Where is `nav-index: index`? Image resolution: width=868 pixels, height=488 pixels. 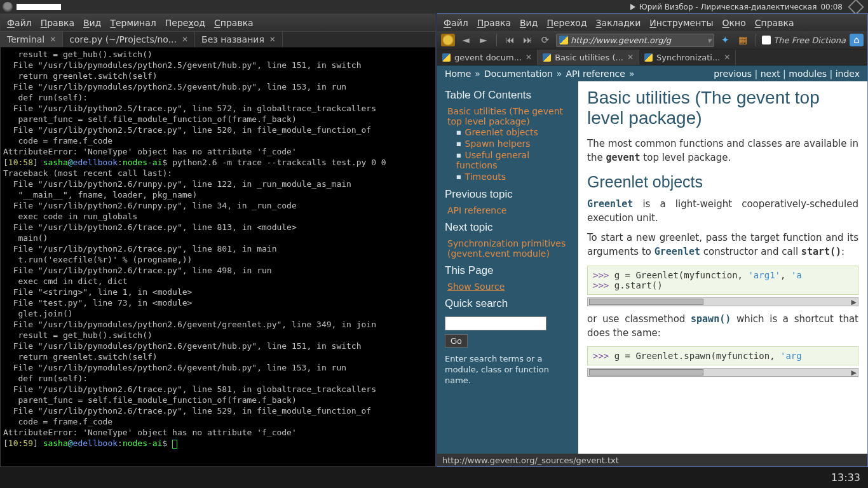
nav-index: index is located at coordinates (848, 74).